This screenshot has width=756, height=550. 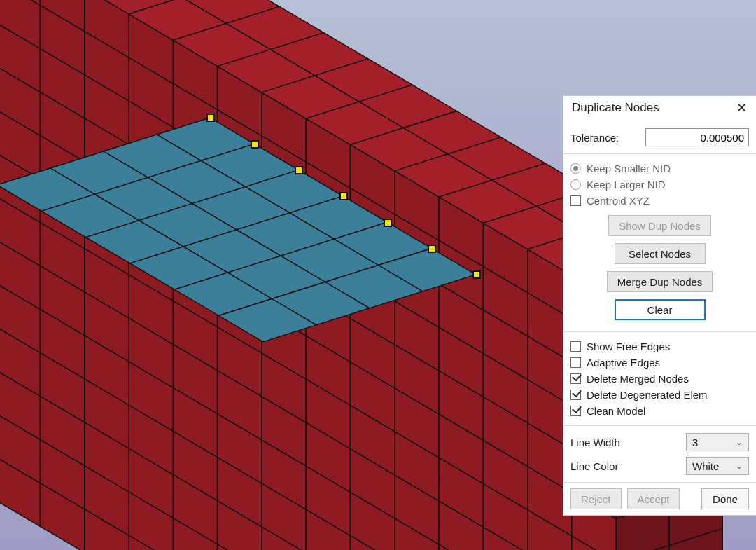 I want to click on tolerance-input, so click(x=697, y=137).